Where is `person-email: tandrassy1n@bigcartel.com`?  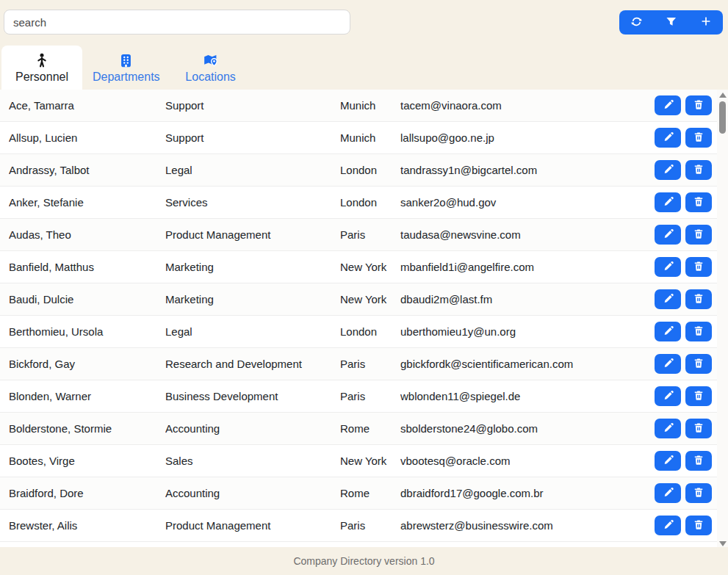 person-email: tandrassy1n@bigcartel.com is located at coordinates (527, 170).